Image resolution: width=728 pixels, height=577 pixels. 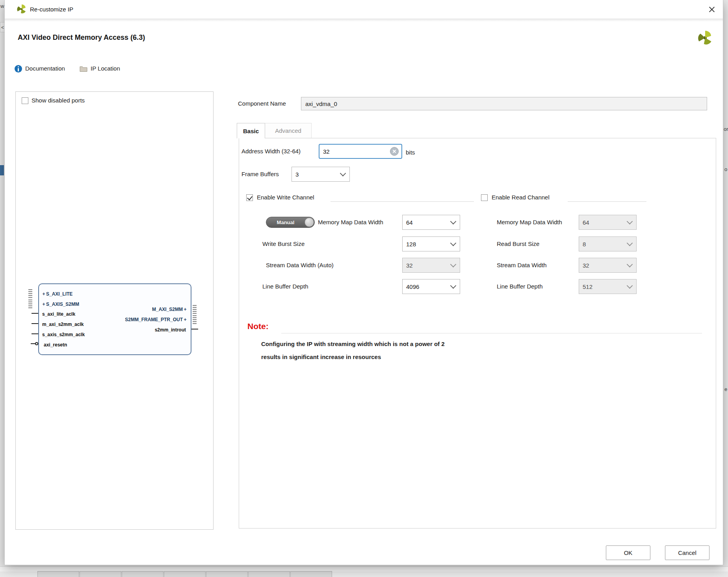 What do you see at coordinates (251, 131) in the screenshot?
I see `tab-label: Basic` at bounding box center [251, 131].